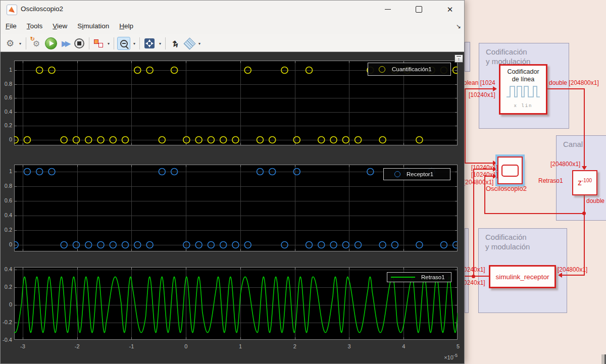 This screenshot has height=364, width=606. I want to click on y-tick-label: 1, so click(6, 171).